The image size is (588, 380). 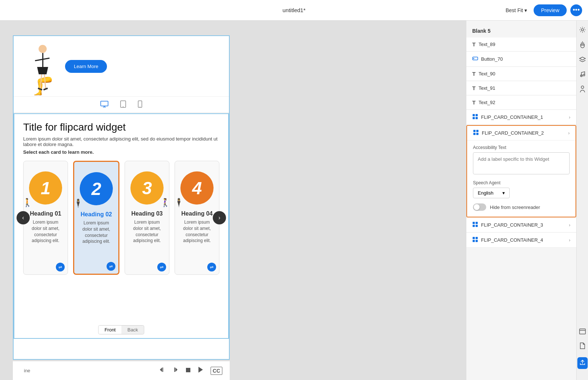 I want to click on top-bar-actions: Best Fit ▾ Preview •••, so click(x=542, y=10).